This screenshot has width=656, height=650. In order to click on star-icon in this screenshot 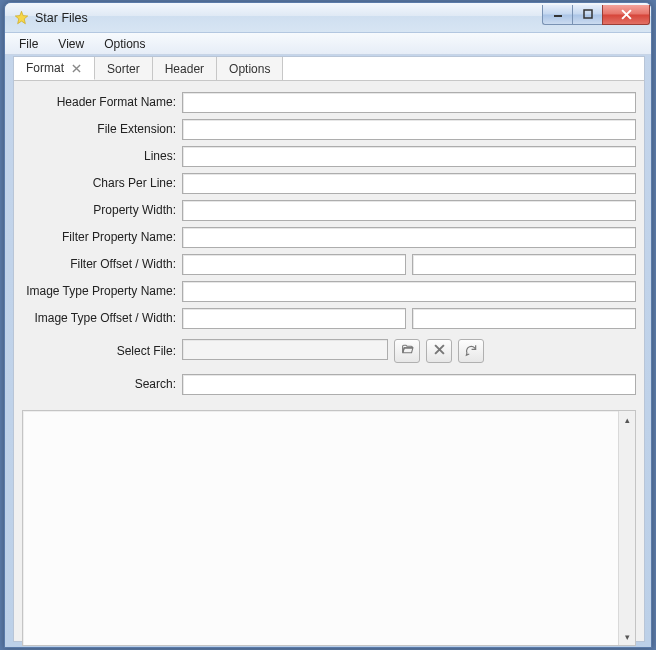, I will do `click(21, 18)`.